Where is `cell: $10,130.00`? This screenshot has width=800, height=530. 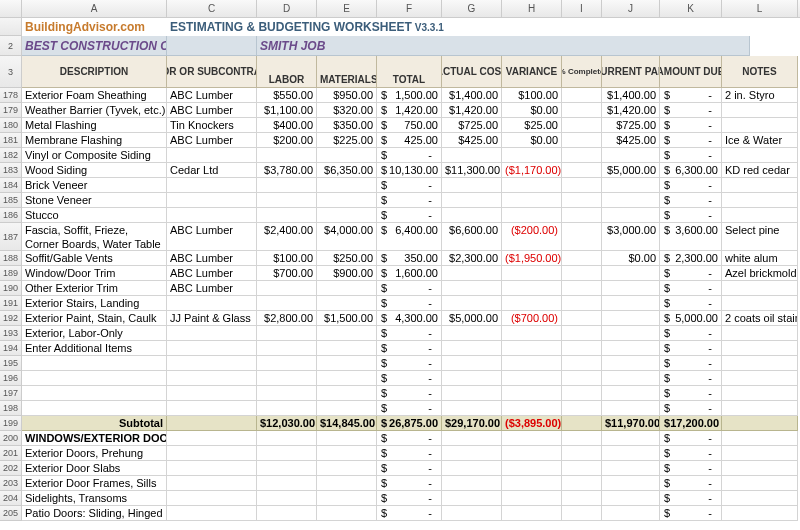
cell: $10,130.00 is located at coordinates (410, 170).